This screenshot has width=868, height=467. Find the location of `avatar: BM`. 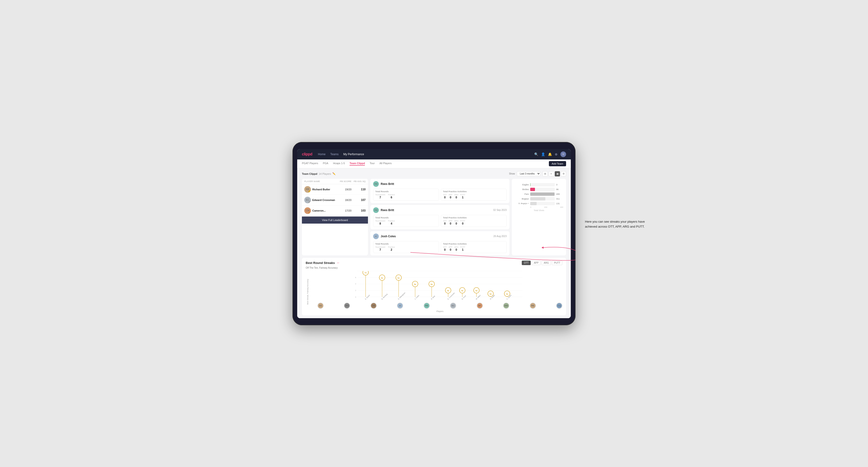

avatar: BM is located at coordinates (347, 306).